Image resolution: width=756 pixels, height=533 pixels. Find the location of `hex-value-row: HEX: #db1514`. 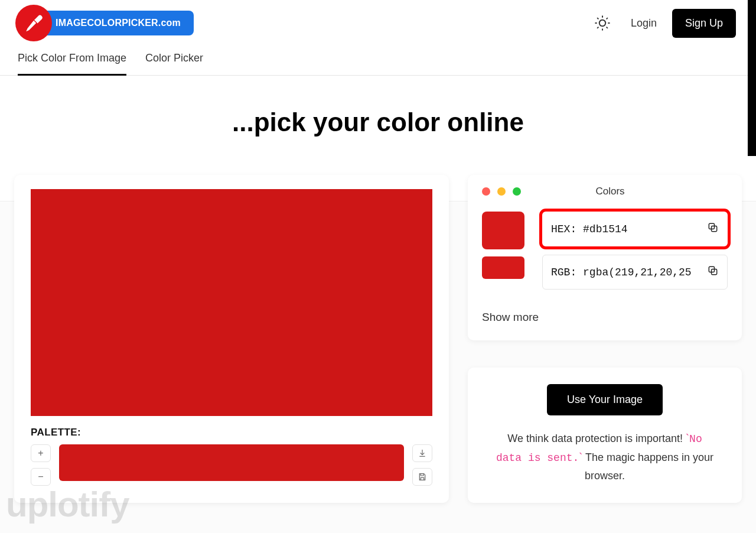

hex-value-row: HEX: #db1514 is located at coordinates (635, 229).